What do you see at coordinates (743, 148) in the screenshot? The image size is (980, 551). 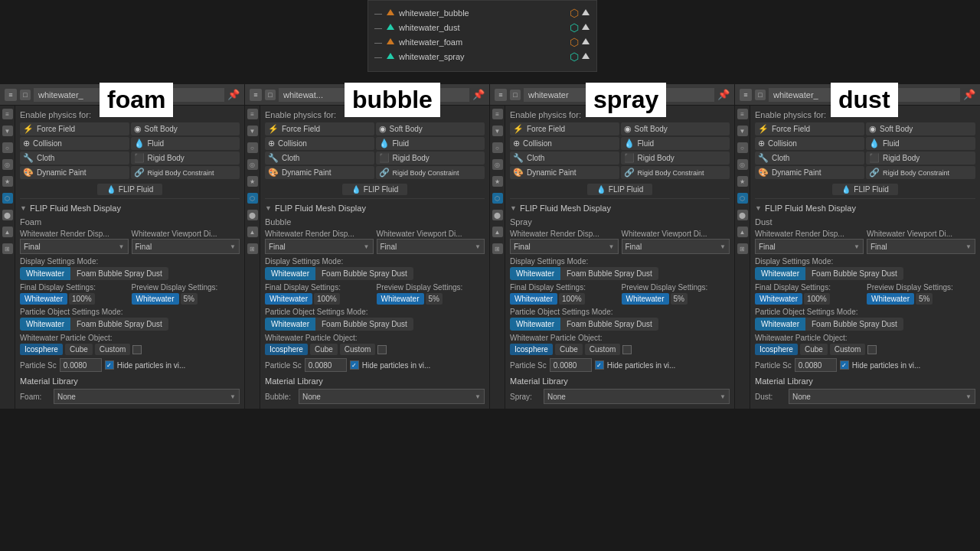 I see `left-icon-d3: ○` at bounding box center [743, 148].